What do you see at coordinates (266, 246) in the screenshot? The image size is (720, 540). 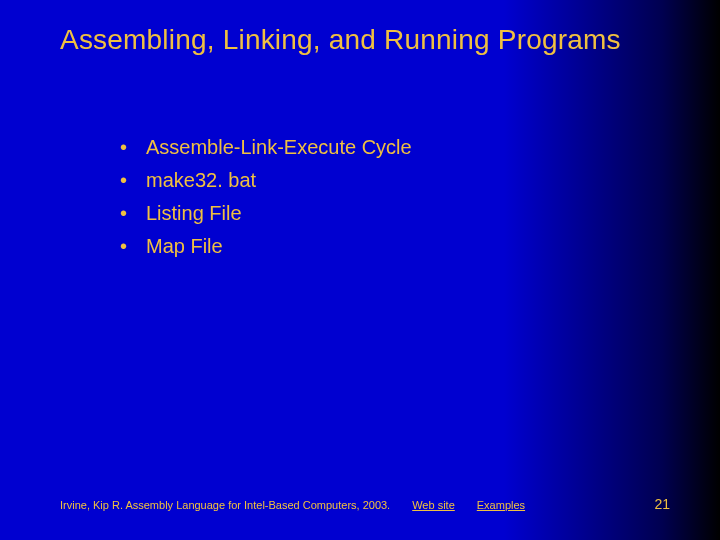 I see `list-item: • Map File` at bounding box center [266, 246].